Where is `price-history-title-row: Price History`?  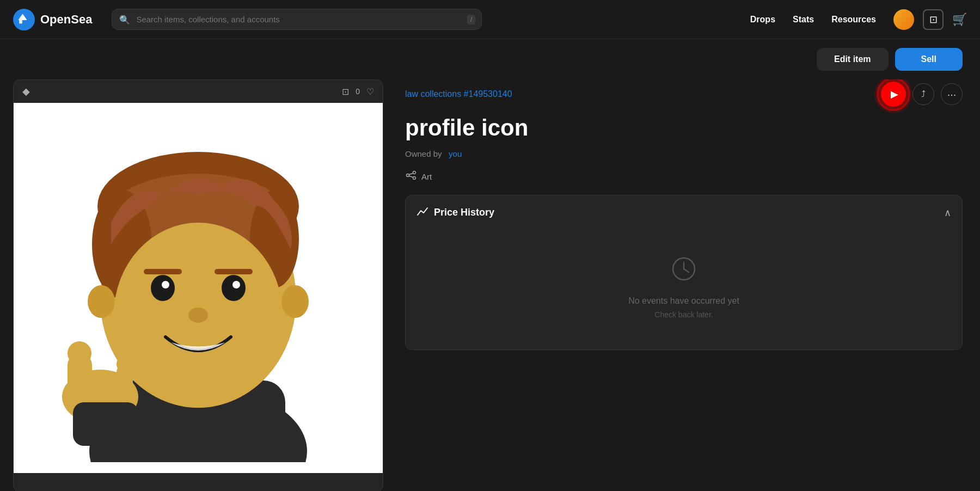
price-history-title-row: Price History is located at coordinates (455, 212).